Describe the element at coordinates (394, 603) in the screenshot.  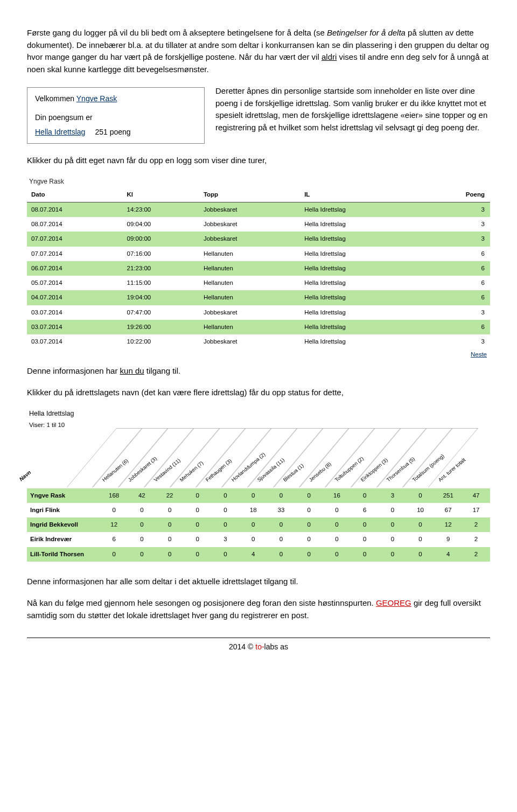
I see `georeg-link: GEOREG` at that location.